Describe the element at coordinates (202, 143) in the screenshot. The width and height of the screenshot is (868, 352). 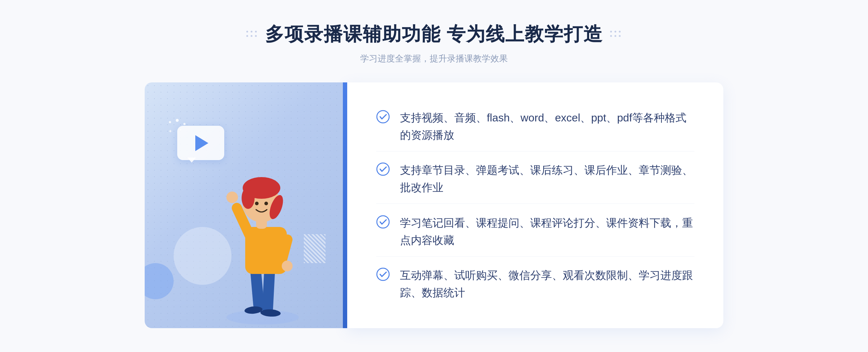
I see `play-icon` at that location.